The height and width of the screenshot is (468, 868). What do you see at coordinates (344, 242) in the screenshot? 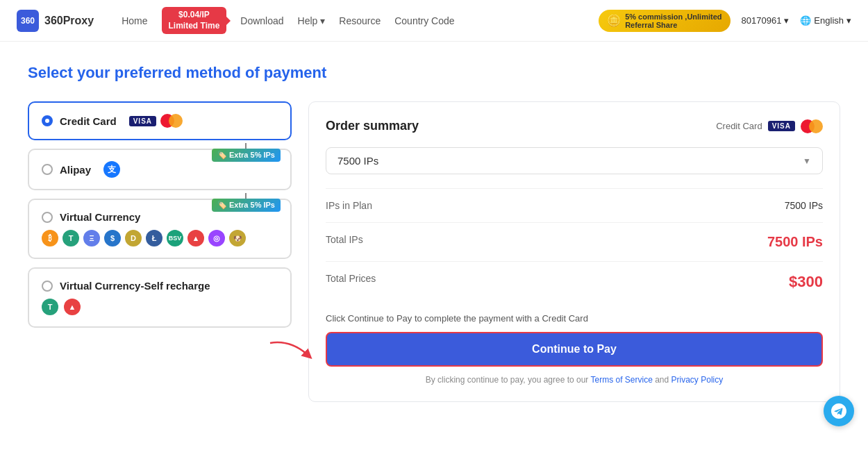
I see `total-ips-label: Total IPs` at bounding box center [344, 242].